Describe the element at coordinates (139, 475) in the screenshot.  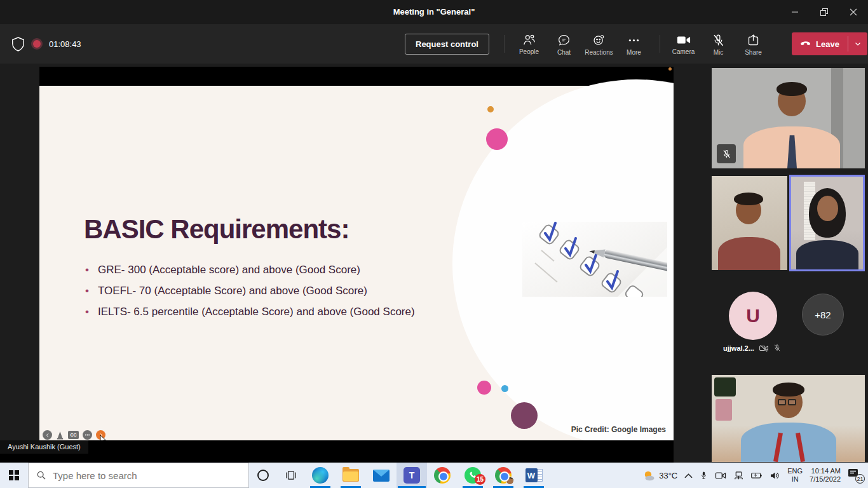
I see `taskbar-search` at that location.